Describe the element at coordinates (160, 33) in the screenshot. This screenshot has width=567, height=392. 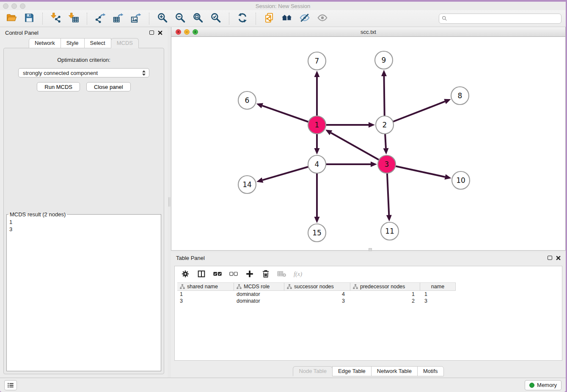
I see `close-panel-icon` at that location.